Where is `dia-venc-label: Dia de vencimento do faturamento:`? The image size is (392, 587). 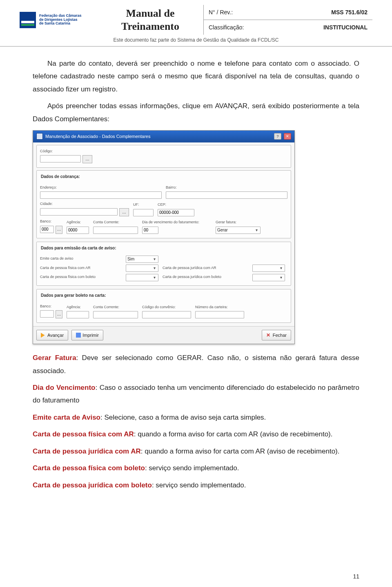
dia-venc-label: Dia de vencimento do faturamento: is located at coordinates (177, 222).